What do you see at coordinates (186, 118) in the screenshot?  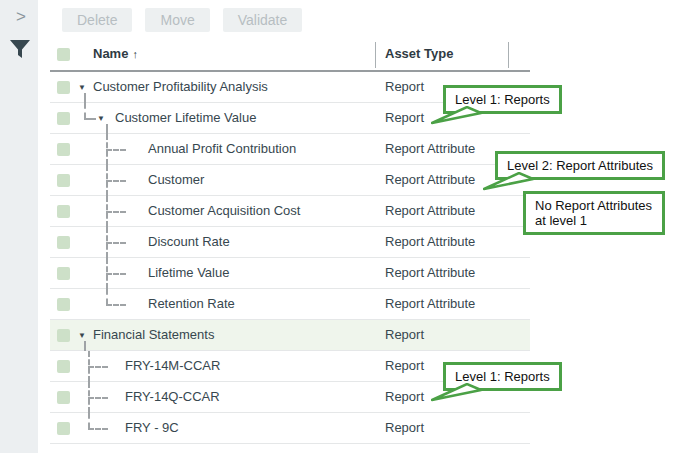 I see `row-name-label: Customer Lifetime Value` at bounding box center [186, 118].